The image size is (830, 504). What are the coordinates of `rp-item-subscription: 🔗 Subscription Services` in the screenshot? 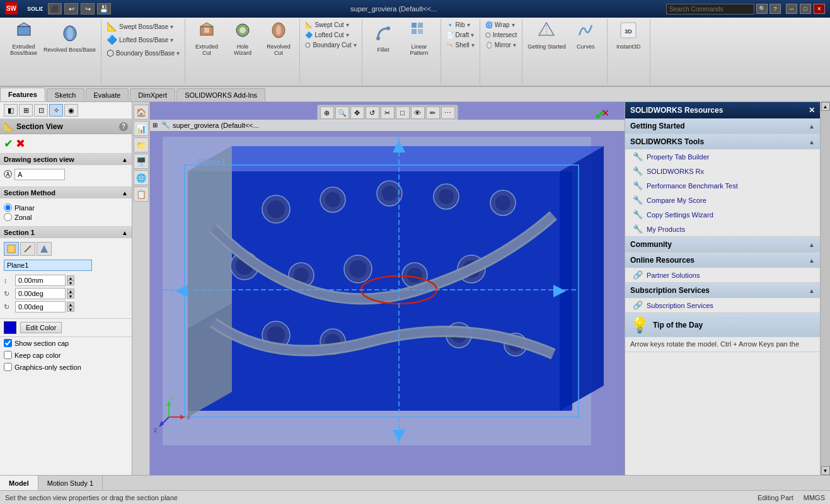 It's located at (722, 305).